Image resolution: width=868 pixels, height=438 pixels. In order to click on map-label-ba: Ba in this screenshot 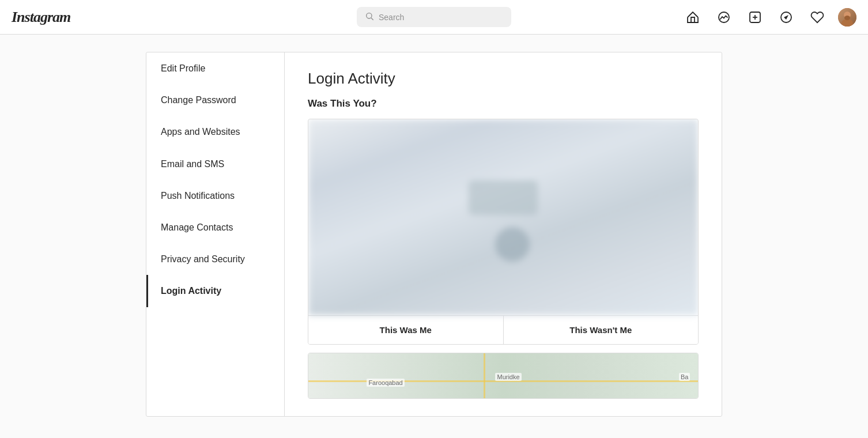, I will do `click(685, 377)`.